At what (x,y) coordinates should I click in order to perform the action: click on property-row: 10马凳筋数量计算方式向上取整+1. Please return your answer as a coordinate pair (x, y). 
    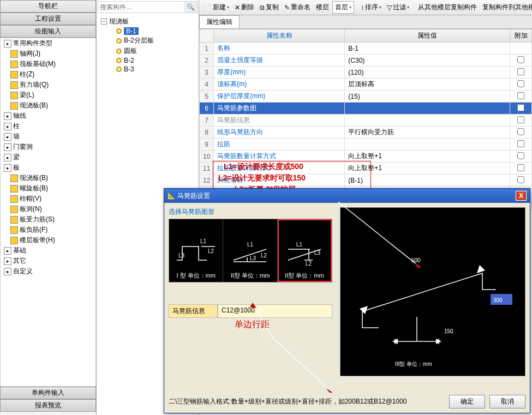
    Looking at the image, I should click on (366, 157).